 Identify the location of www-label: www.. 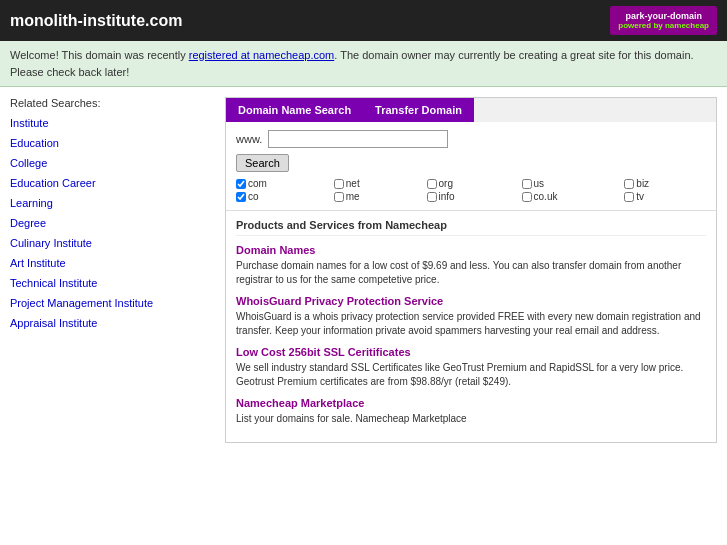
(249, 139).